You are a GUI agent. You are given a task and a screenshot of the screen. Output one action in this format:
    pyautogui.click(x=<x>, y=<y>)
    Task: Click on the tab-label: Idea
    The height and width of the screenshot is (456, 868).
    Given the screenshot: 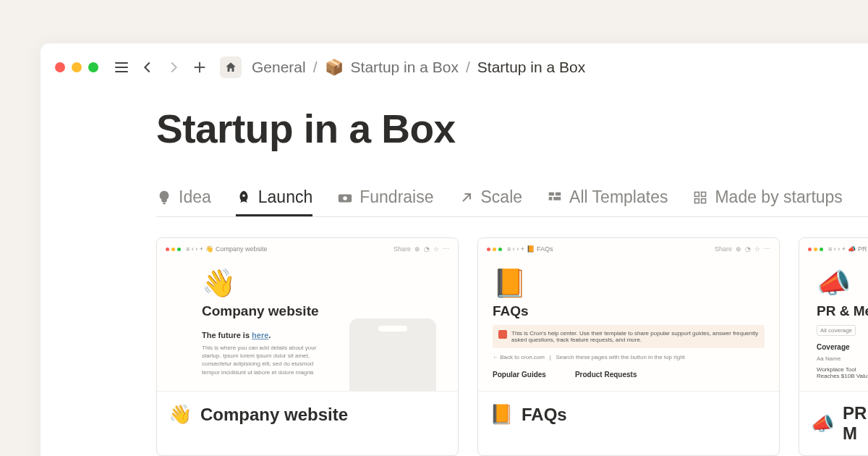 What is the action you would take?
    pyautogui.click(x=195, y=197)
    